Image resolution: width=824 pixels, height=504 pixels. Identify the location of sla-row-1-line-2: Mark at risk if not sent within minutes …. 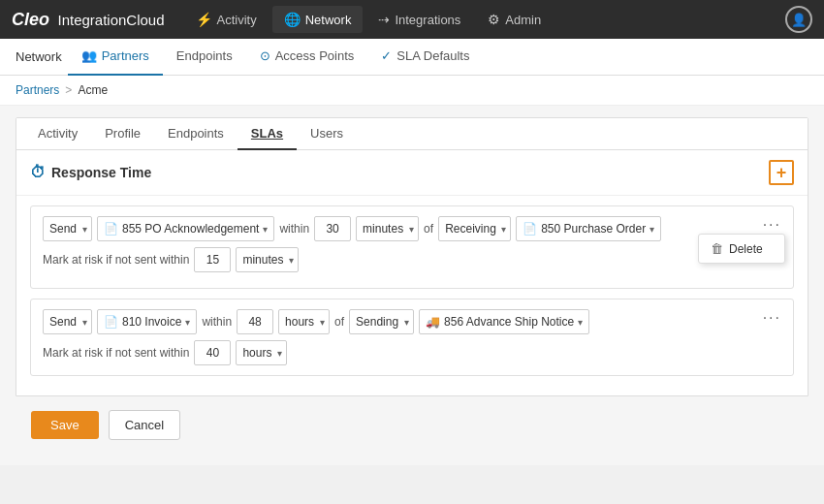
(412, 260).